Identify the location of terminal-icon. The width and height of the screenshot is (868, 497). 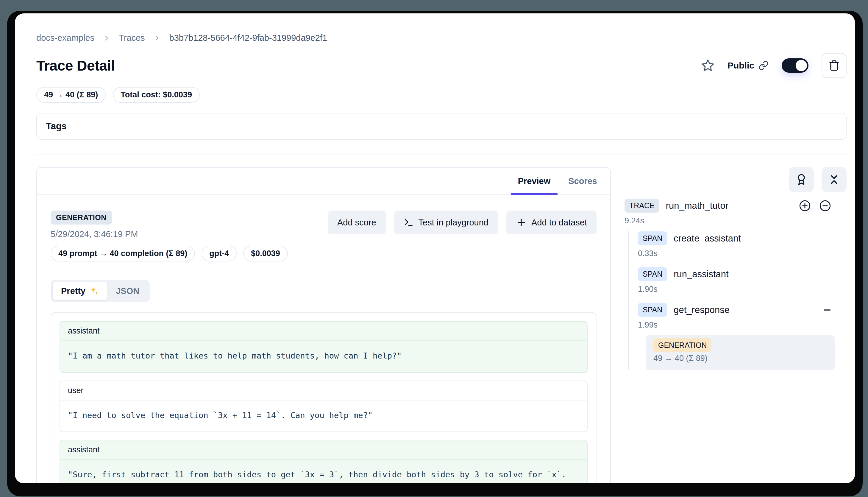
(409, 223).